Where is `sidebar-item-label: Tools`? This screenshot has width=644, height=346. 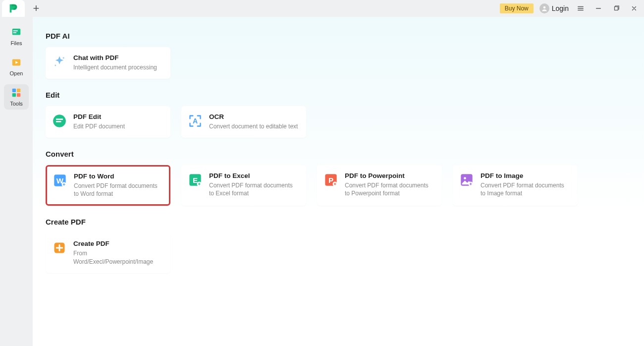
sidebar-item-label: Tools is located at coordinates (16, 104).